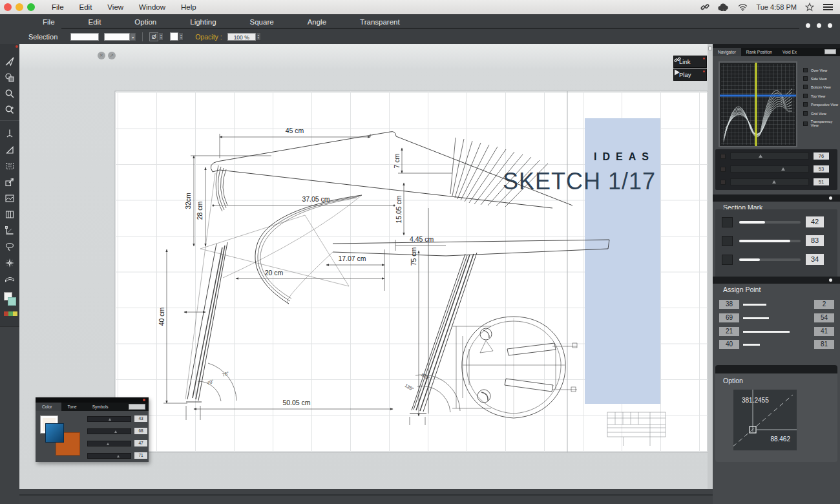  What do you see at coordinates (420, 22) in the screenshot?
I see `app-menubar: File Edit Option Lighting Square Angle T…` at bounding box center [420, 22].